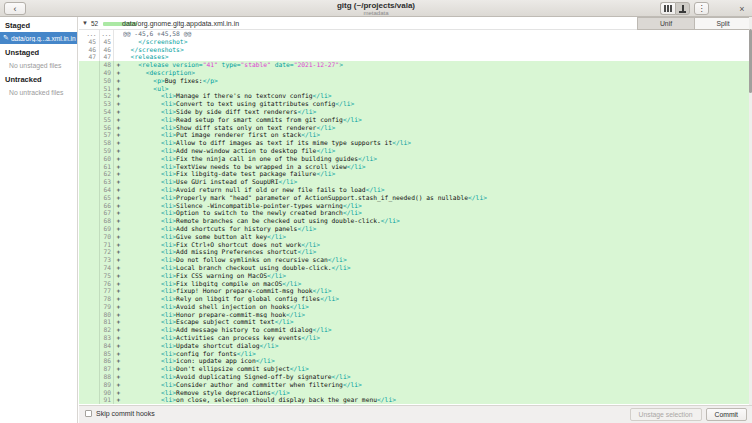 Image resolution: width=752 pixels, height=423 pixels. Describe the element at coordinates (414, 174) in the screenshot. I see `diff-line: 62+ <li>Fix libgitg-date test package fa…` at that location.